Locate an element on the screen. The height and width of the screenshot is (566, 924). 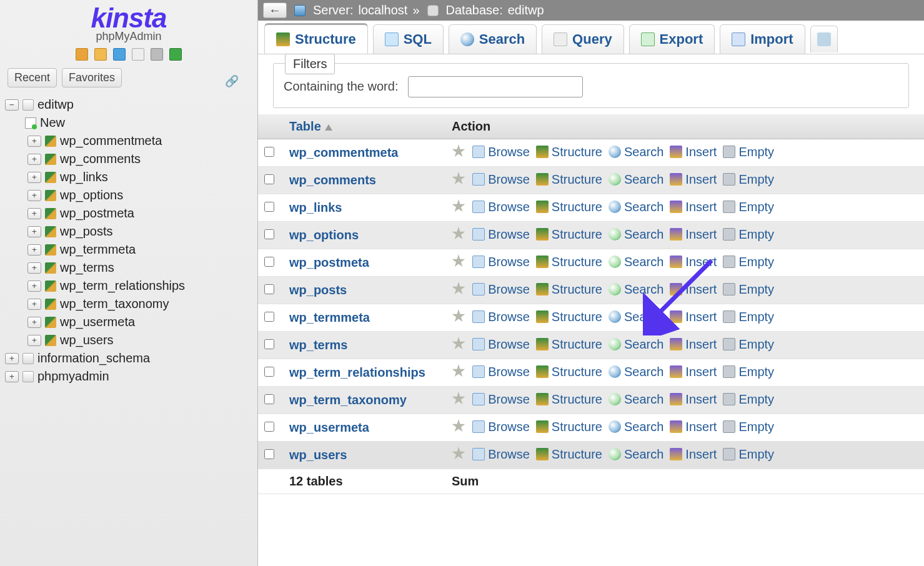
table-name-link: wp_posts is located at coordinates (318, 290).